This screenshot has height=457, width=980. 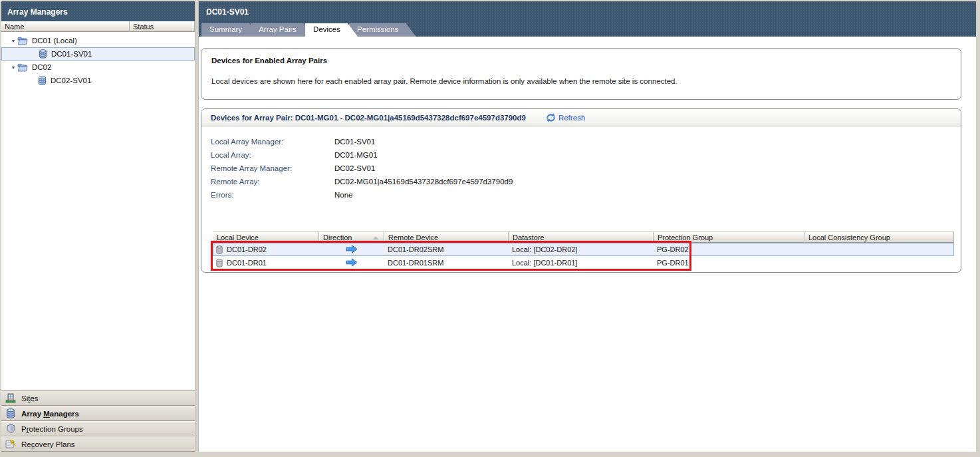 What do you see at coordinates (368, 118) in the screenshot?
I see `array-pair-title: Devices for Array Pair: DC01-MG01 - DC02…` at bounding box center [368, 118].